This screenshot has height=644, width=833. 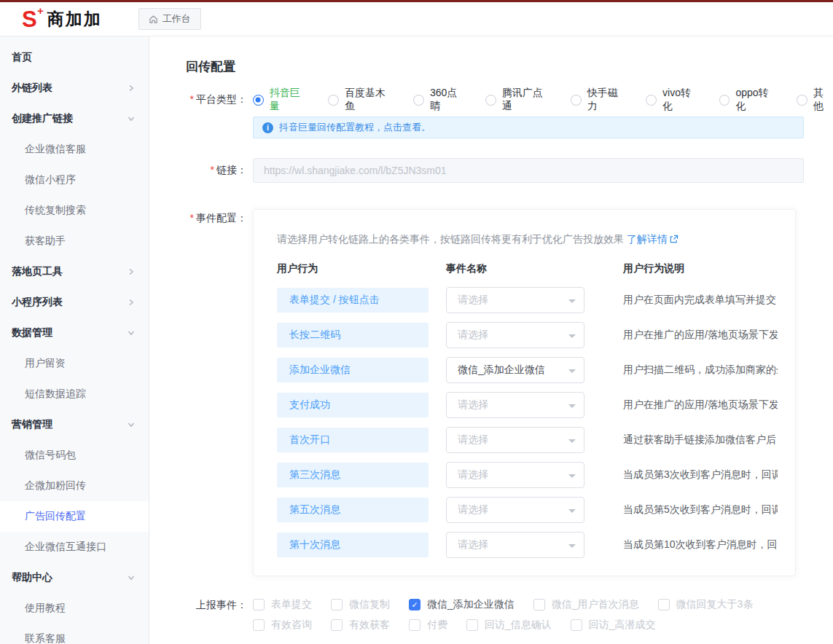 I want to click on platform-type-row: *平台类型： 抖音巨量百度基木鱼360点睛腾讯广点通快手磁力vivo转化oppo…, so click(x=509, y=100).